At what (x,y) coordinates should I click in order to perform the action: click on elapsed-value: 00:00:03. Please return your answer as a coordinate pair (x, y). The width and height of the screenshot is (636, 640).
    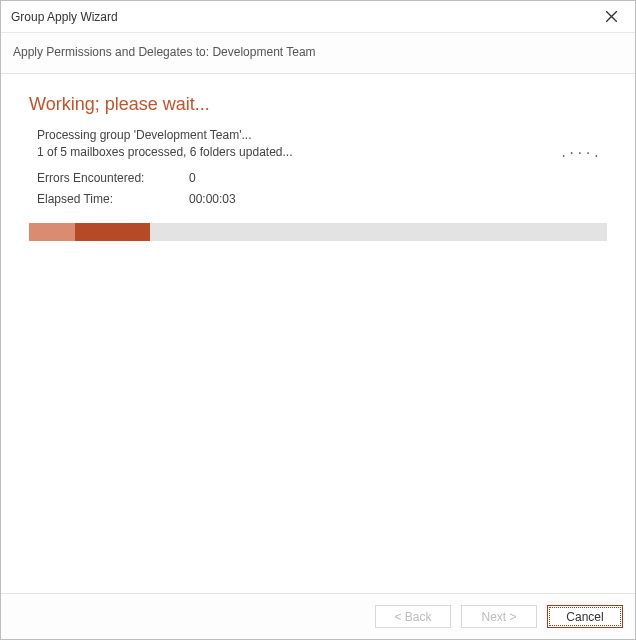
    Looking at the image, I should click on (212, 200).